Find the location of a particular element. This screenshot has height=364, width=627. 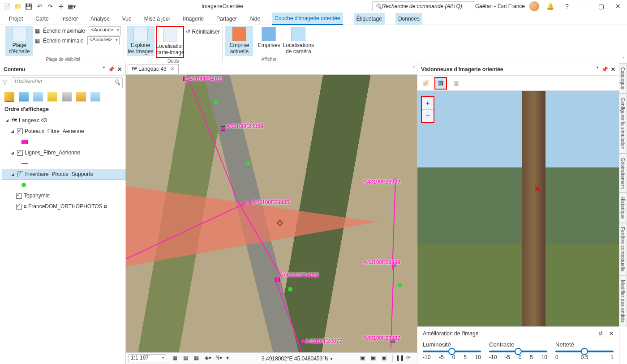

misc-icon: ▾ is located at coordinates (230, 359).